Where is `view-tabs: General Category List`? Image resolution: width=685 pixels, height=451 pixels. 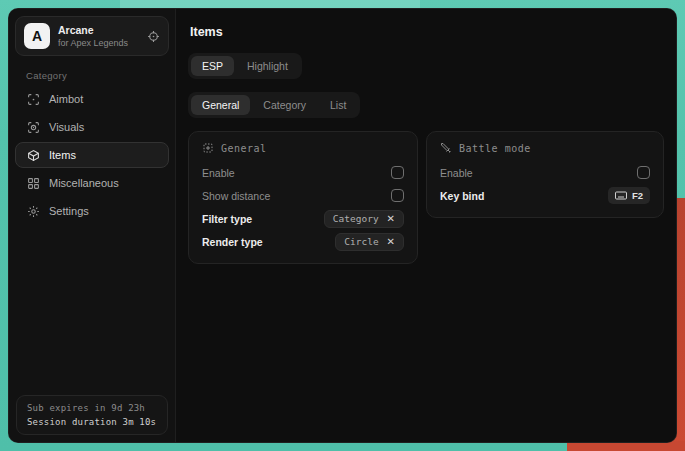 view-tabs: General Category List is located at coordinates (274, 105).